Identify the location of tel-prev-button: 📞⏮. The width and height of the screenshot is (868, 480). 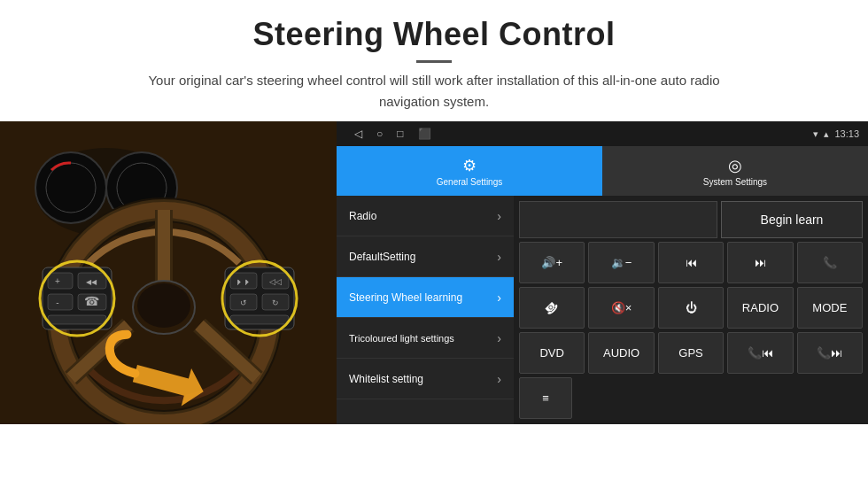
(760, 352).